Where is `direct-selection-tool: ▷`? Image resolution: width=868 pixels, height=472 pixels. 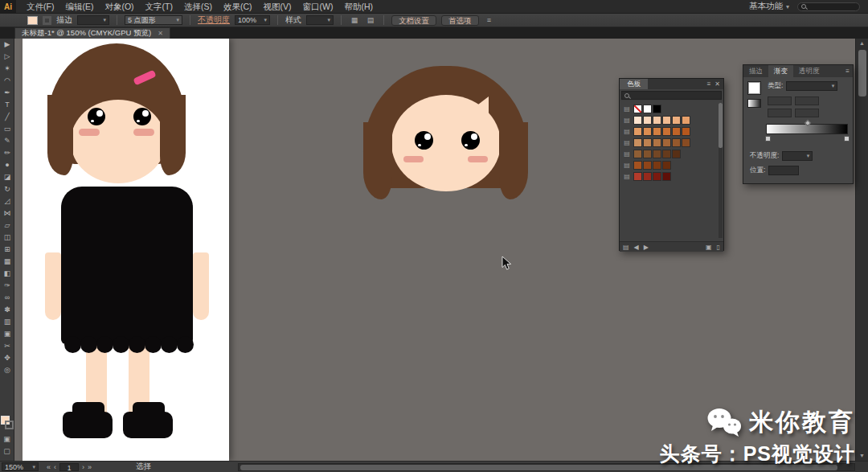
direct-selection-tool: ▷ is located at coordinates (7, 56).